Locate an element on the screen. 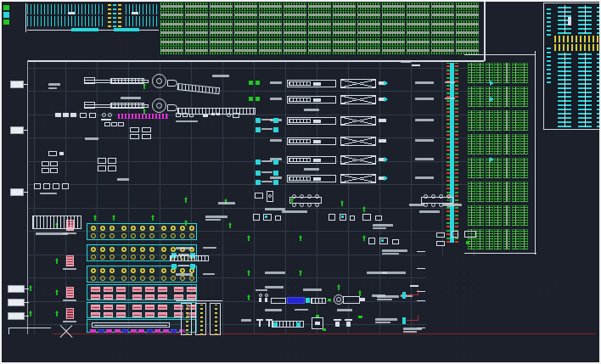 This screenshot has width=601, height=364. machine-row-label is located at coordinates (276, 83).